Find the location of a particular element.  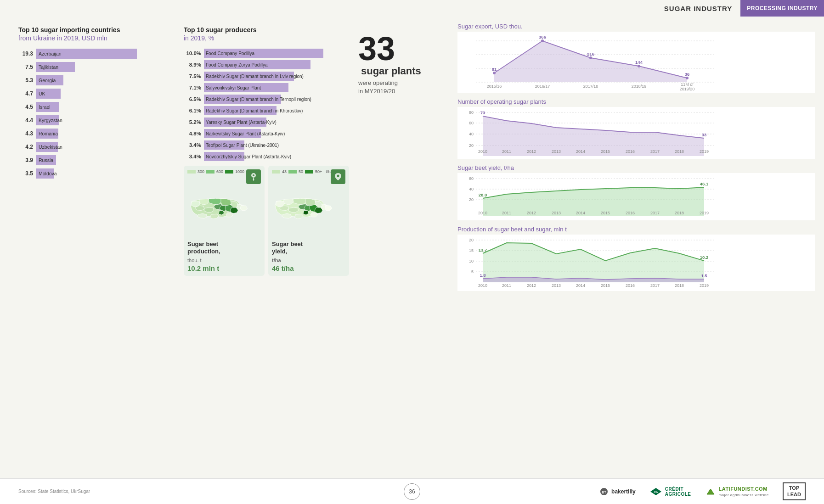

prod-bar-label: Radekhiv Sugar (Diamant branch in Ternop… is located at coordinates (258, 99).